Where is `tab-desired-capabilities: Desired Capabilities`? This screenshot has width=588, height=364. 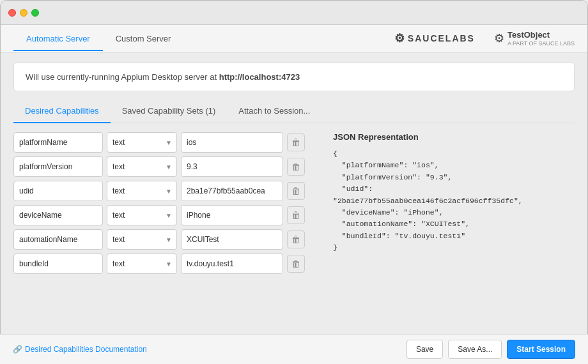 tab-desired-capabilities: Desired Capabilities is located at coordinates (62, 112).